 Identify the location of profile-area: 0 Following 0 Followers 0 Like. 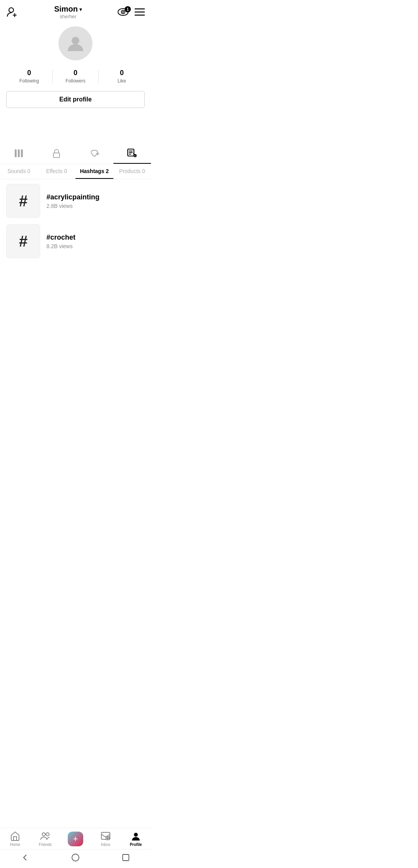
(75, 57).